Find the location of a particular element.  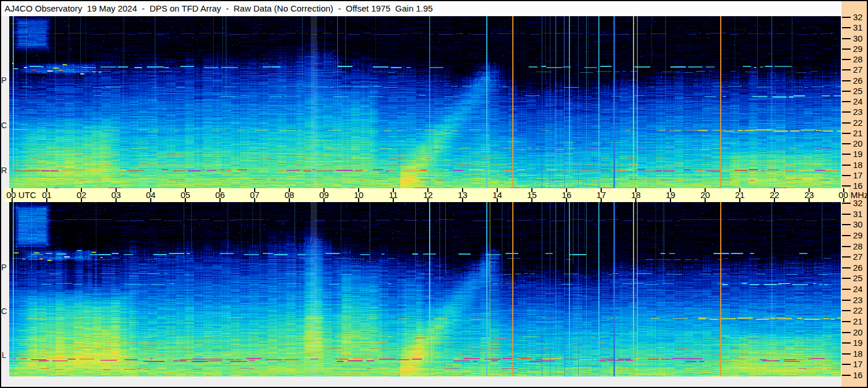

time-tick-label: 11 is located at coordinates (393, 195).